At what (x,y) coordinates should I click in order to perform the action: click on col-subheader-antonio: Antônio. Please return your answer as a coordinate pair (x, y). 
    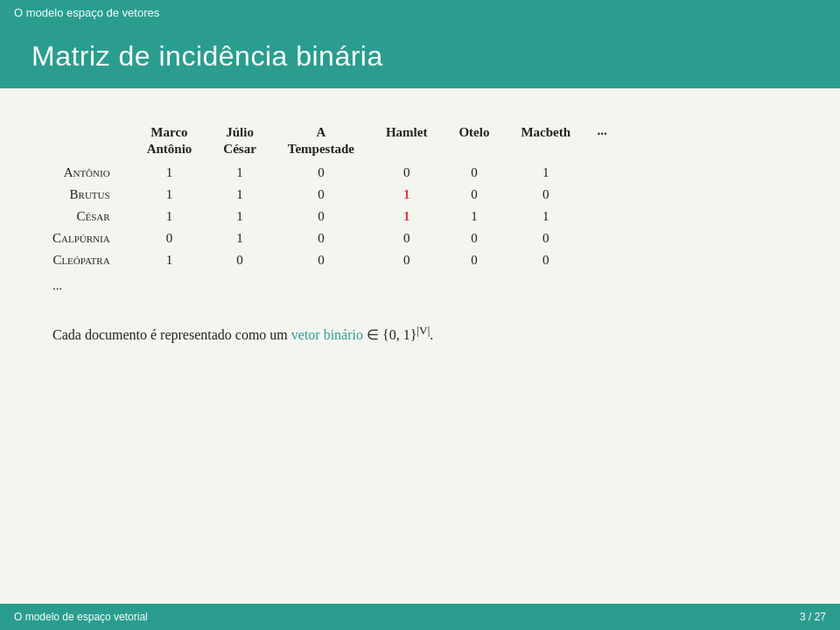
    Looking at the image, I should click on (170, 152).